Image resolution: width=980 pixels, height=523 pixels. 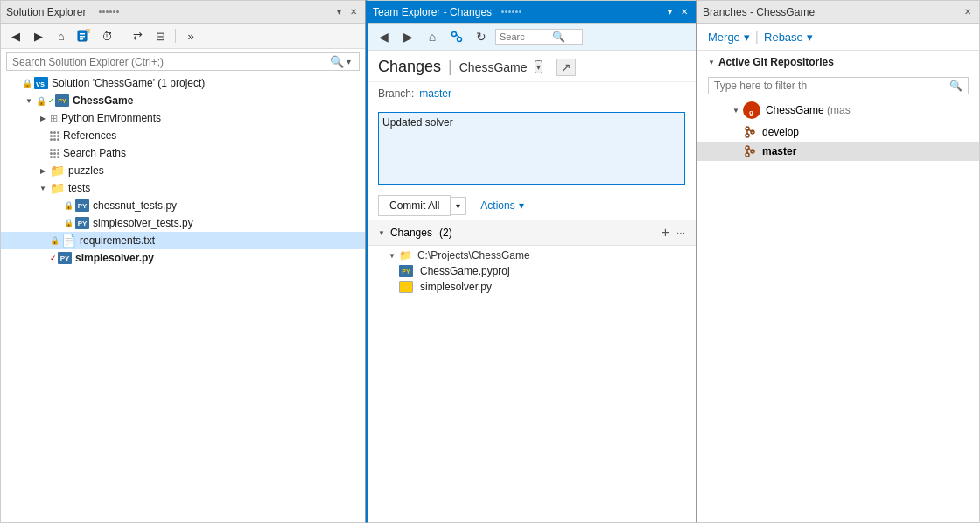 What do you see at coordinates (838, 12) in the screenshot?
I see `branches-titlebar: Branches - ChessGame ✕` at bounding box center [838, 12].